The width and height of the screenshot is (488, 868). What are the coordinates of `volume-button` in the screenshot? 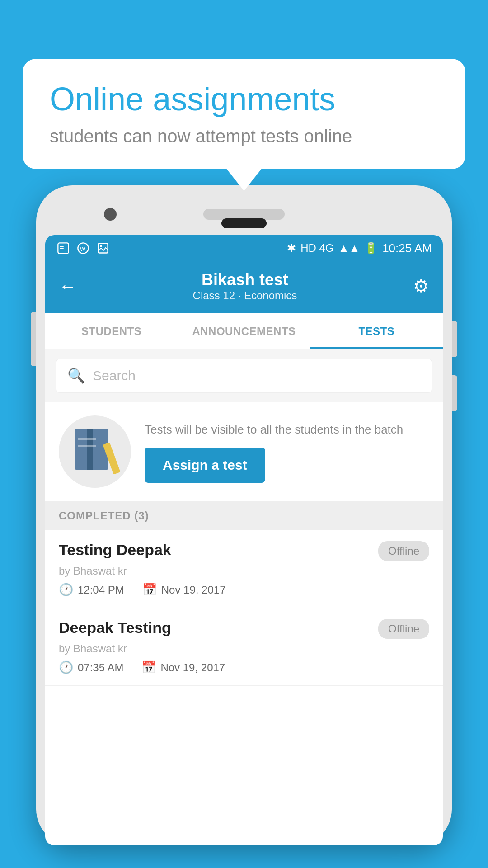 It's located at (33, 339).